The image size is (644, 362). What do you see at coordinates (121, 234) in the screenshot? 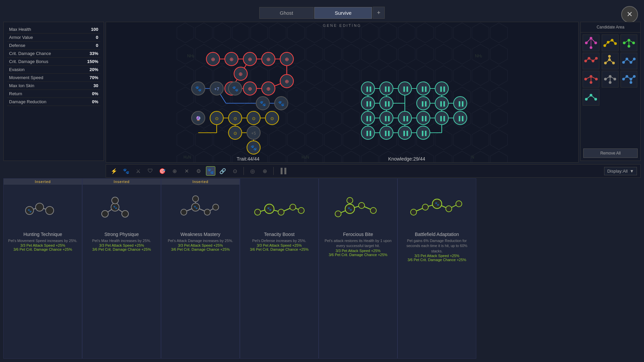
I see `card-title-2: Strong Physique` at bounding box center [121, 234].